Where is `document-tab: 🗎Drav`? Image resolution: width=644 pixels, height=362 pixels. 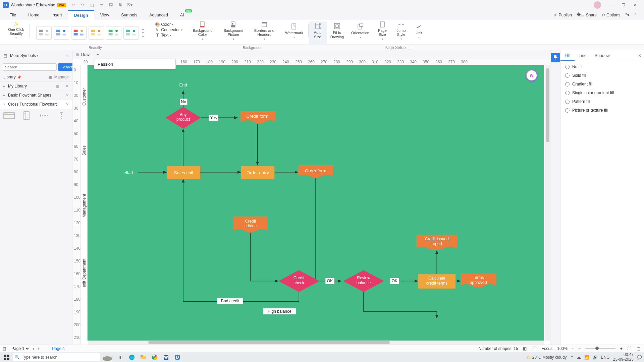
document-tab: 🗎Drav is located at coordinates (83, 54).